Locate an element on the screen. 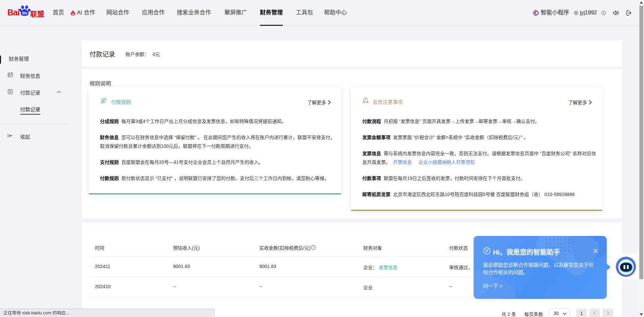  svg-text: du is located at coordinates (25, 13).